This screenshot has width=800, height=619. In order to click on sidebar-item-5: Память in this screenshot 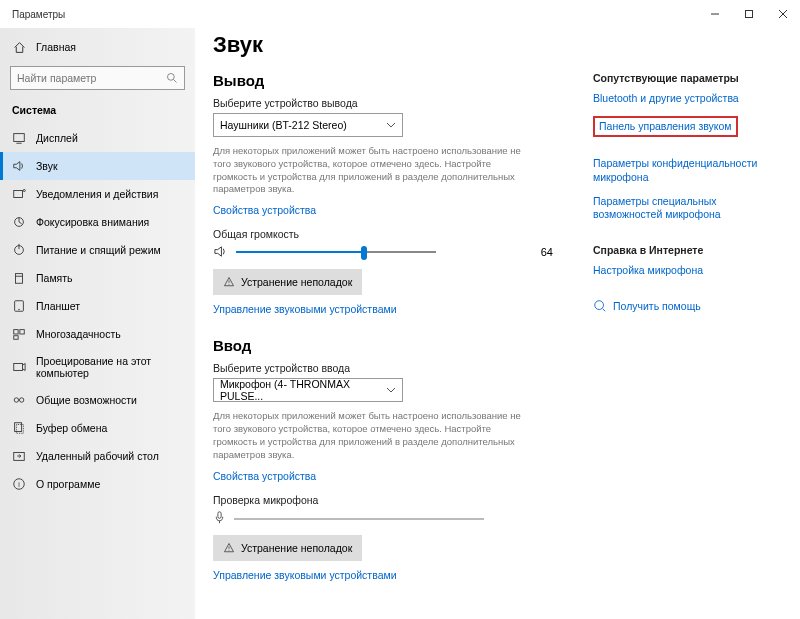, I will do `click(98, 278)`.